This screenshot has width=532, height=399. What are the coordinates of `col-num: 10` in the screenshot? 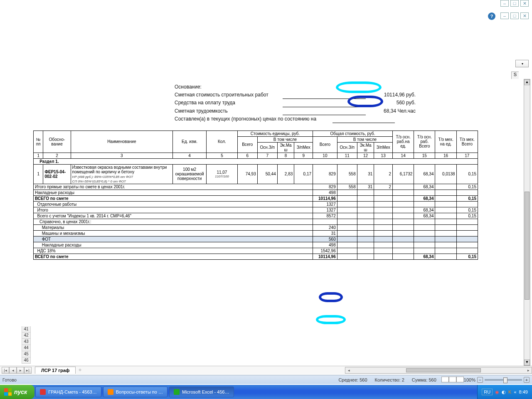 It's located at (325, 155).